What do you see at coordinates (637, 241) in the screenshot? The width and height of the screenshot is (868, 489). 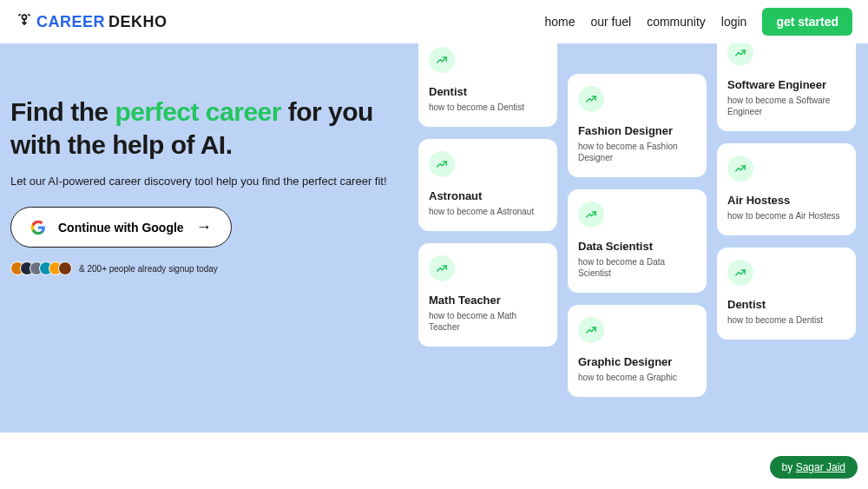 I see `career-card-data-scientist: Data Scientisthow to become a Data Scien…` at bounding box center [637, 241].